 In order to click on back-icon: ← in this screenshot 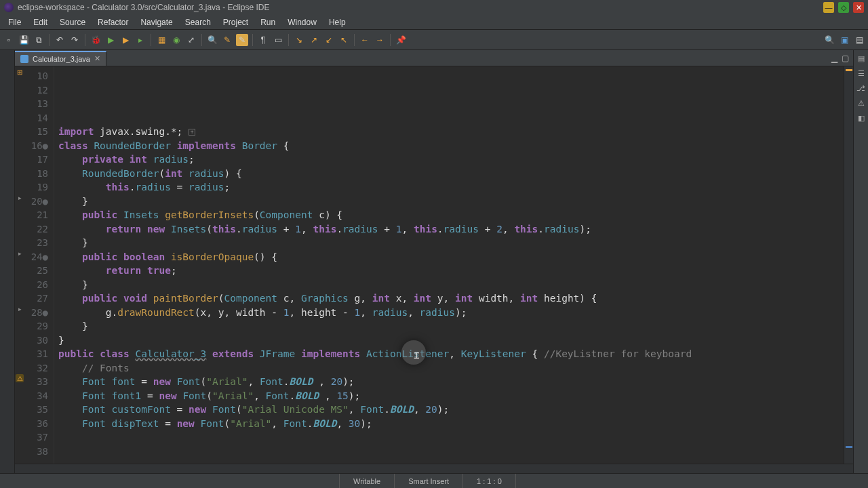, I will do `click(365, 40)`.